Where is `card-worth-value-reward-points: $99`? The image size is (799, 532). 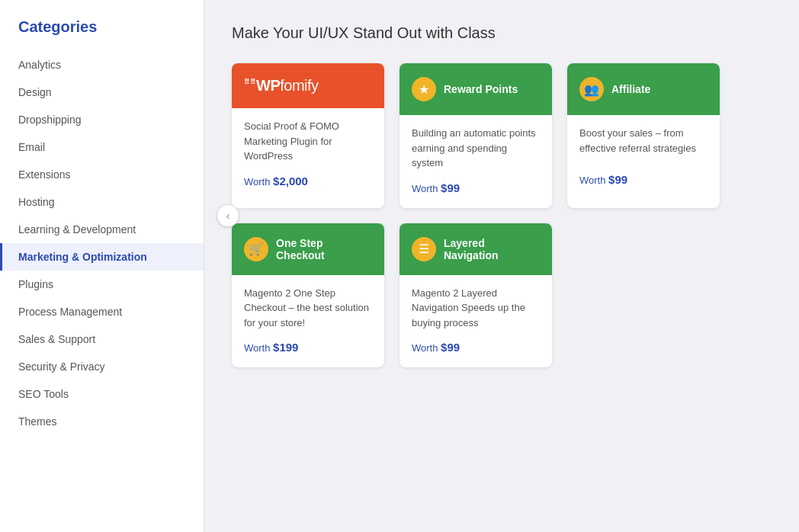 card-worth-value-reward-points: $99 is located at coordinates (450, 187).